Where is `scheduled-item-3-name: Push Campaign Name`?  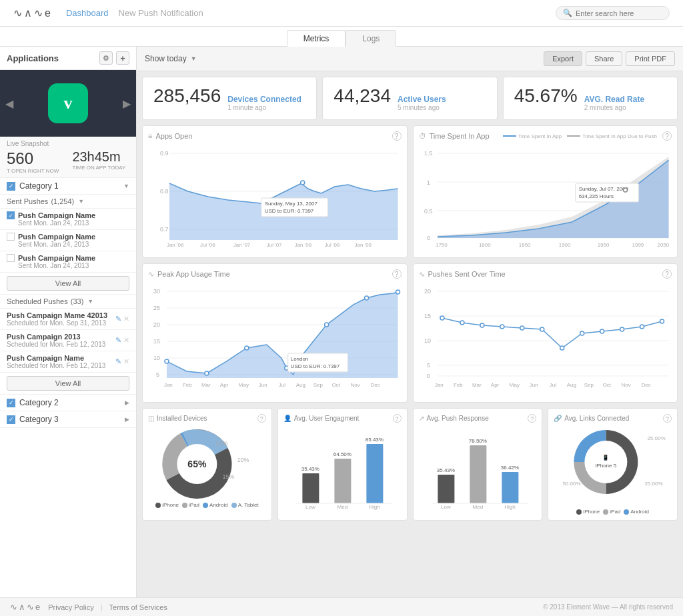
scheduled-item-3-name: Push Campaign Name is located at coordinates (56, 358).